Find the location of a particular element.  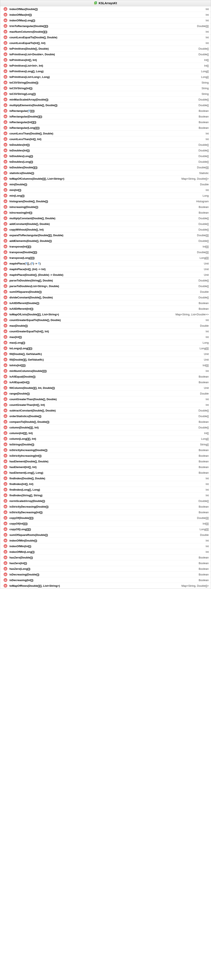

method-row: mcountGreaterEqualTo(Int[], Int)Int is located at coordinates (105, 331).